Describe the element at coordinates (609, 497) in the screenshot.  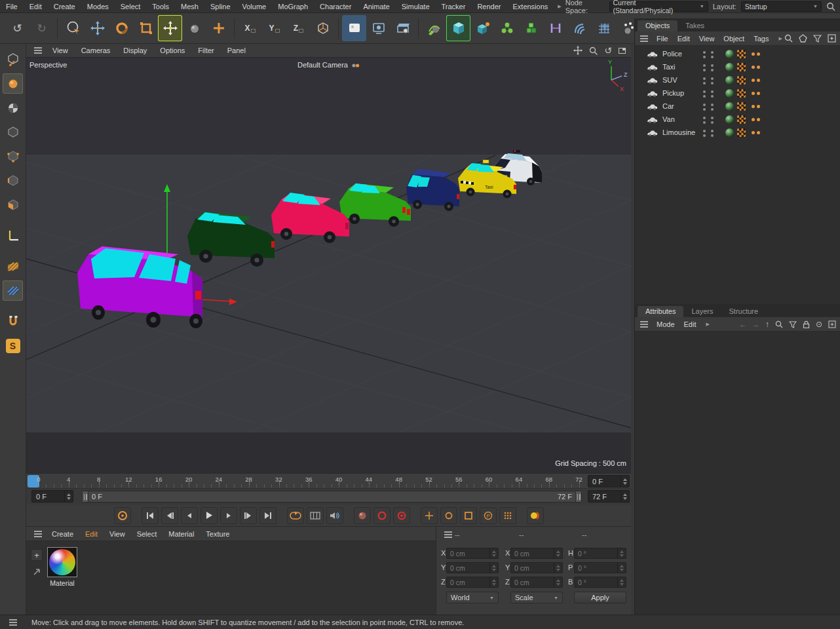
I see `end-frame-field: 72 F` at that location.